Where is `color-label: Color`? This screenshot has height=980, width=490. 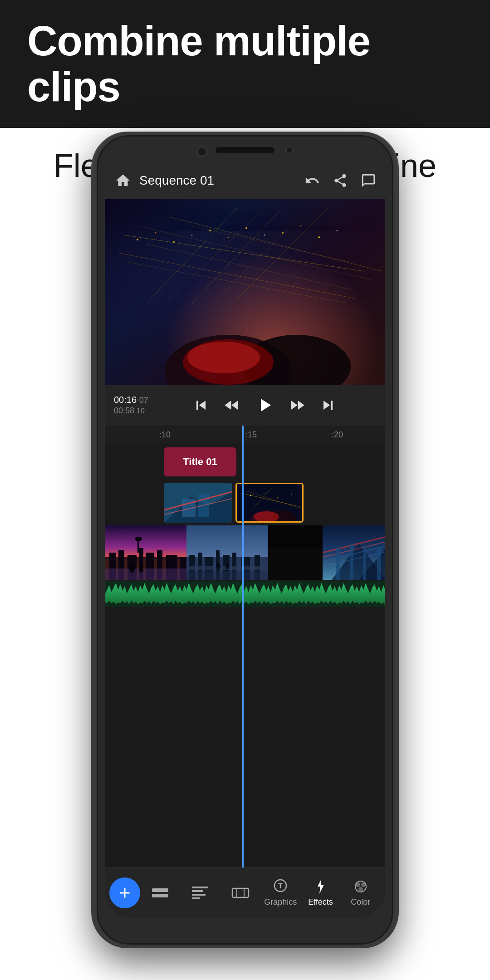
color-label: Color is located at coordinates (360, 902).